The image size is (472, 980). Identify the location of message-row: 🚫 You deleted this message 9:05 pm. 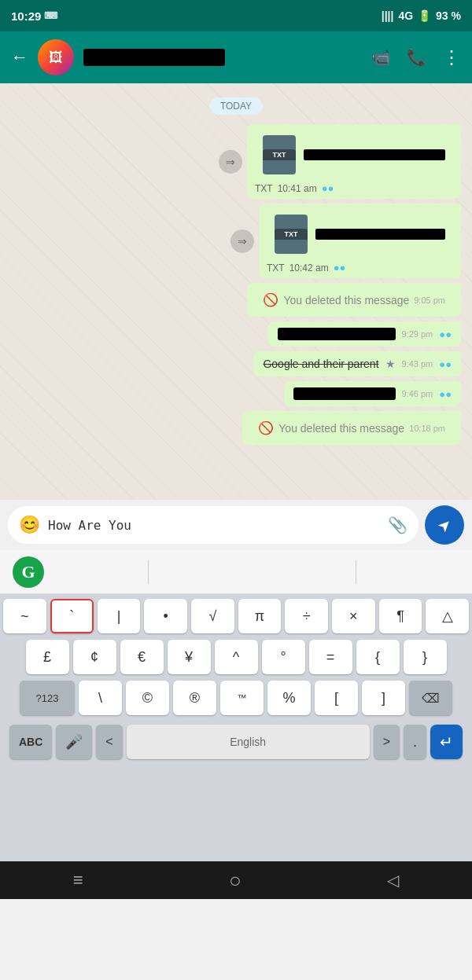
(236, 300).